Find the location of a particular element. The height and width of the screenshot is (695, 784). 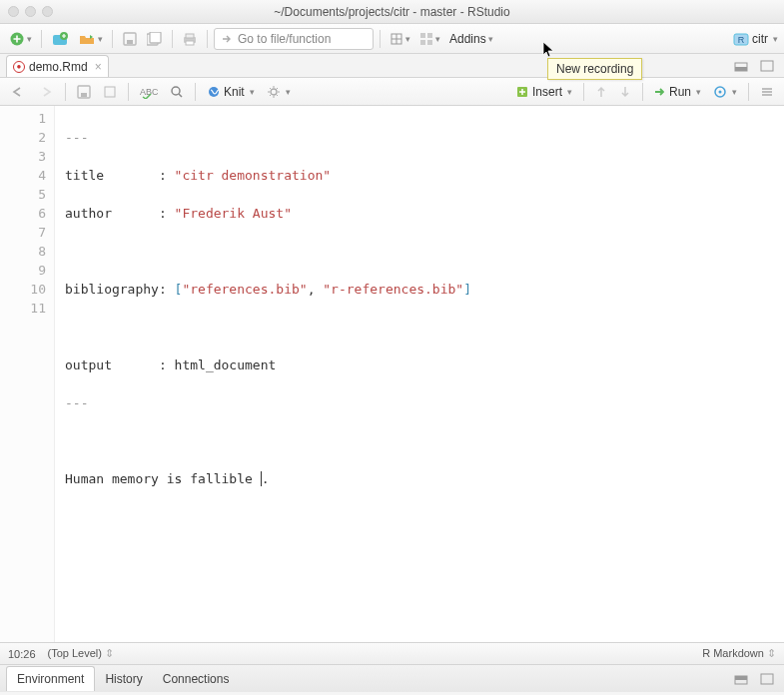

go-next-chunk-button is located at coordinates (625, 92).